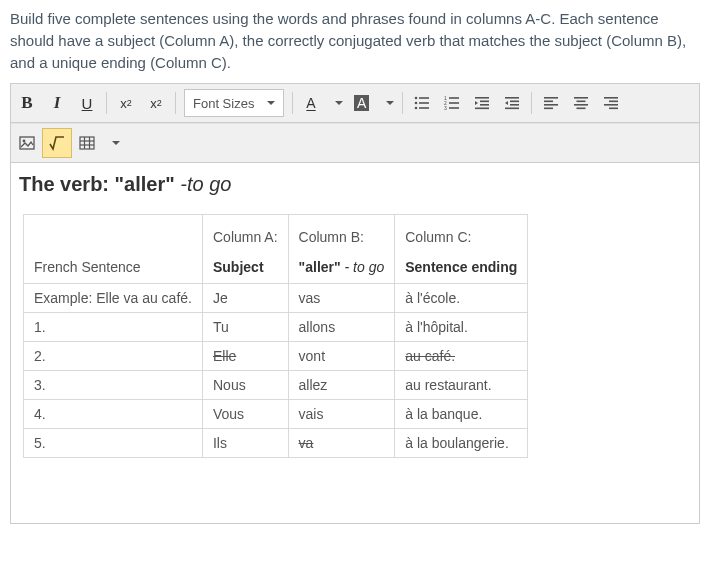 This screenshot has width=710, height=561. I want to click on cell-ending: à l'hôpital., so click(462, 328).